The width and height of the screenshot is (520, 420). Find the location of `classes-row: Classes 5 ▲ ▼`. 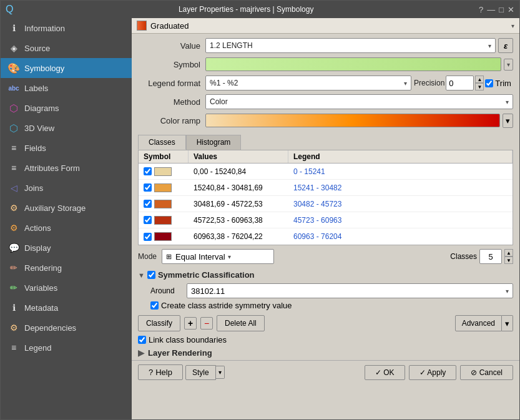

classes-row: Classes 5 ▲ ▼ is located at coordinates (482, 256).